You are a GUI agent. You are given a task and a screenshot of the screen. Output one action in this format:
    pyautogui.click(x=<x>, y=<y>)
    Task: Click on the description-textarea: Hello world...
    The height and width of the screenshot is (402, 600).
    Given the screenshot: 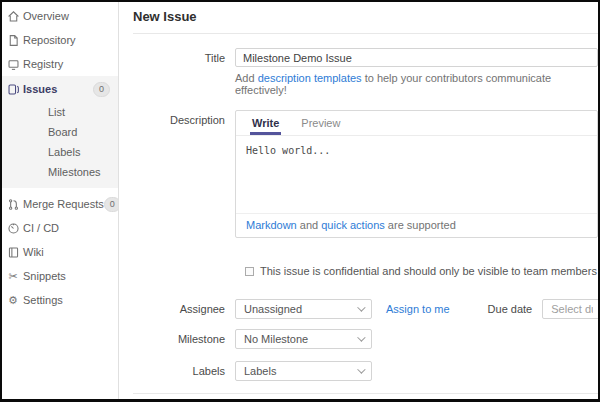 What is the action you would take?
    pyautogui.click(x=416, y=174)
    